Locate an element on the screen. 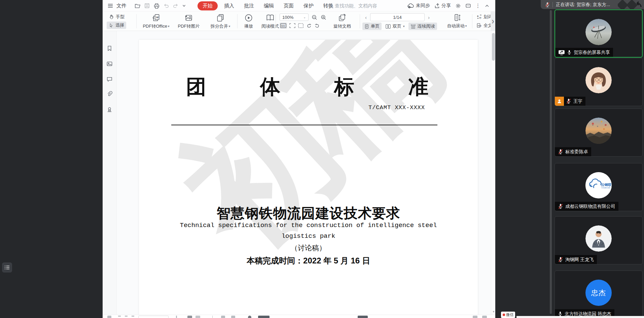  search-icon is located at coordinates (330, 6).